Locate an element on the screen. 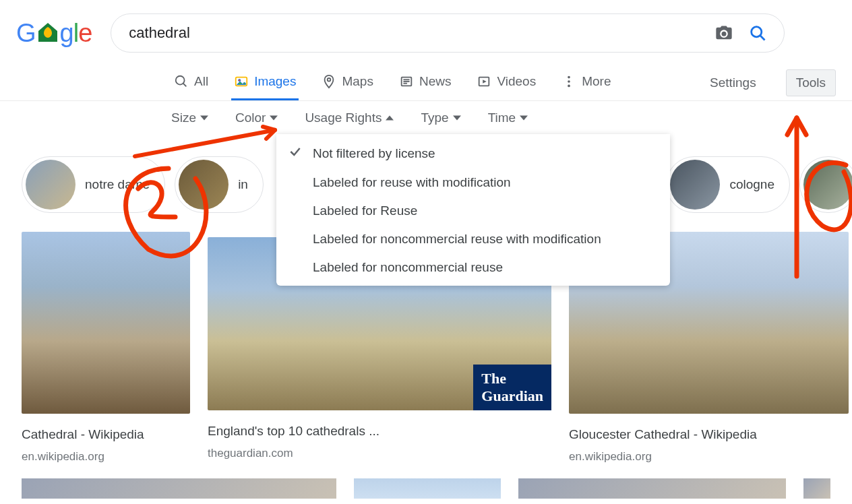  filter-label: Color is located at coordinates (251, 118).